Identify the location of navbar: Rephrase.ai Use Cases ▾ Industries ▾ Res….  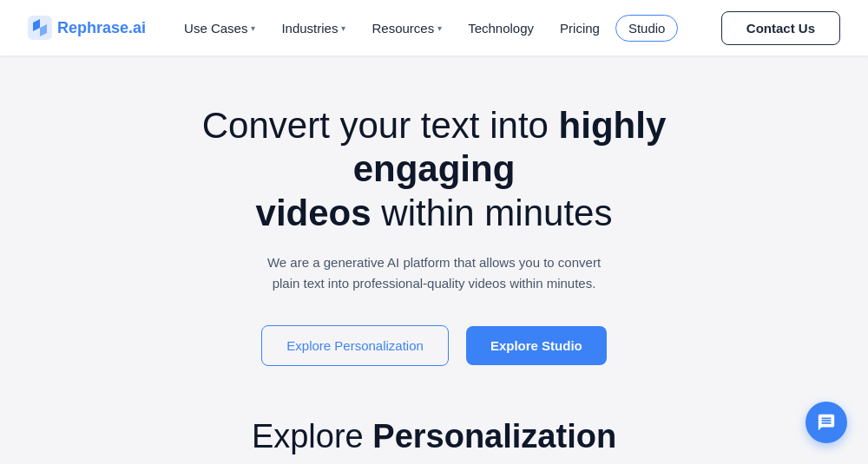
(434, 28).